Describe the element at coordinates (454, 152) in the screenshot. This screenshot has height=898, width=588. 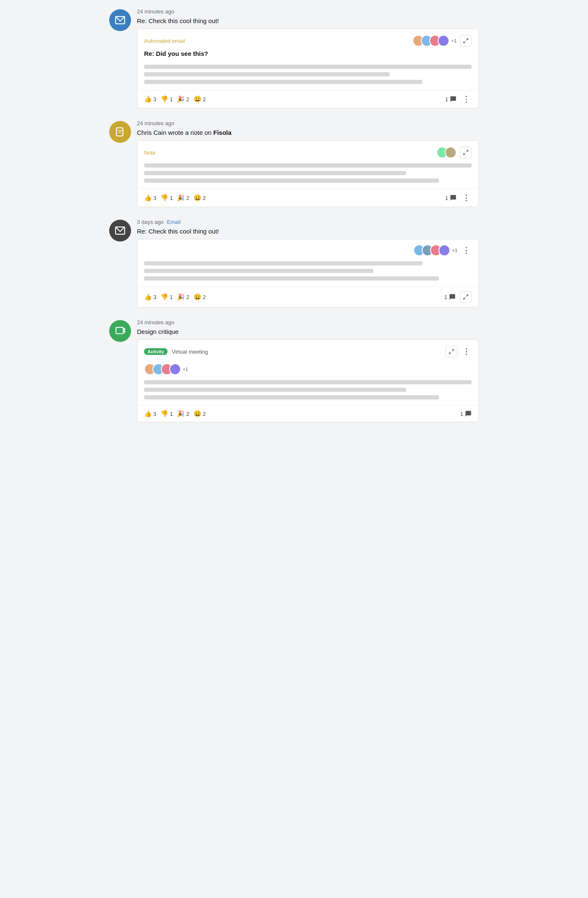
I see `card-header-right` at that location.